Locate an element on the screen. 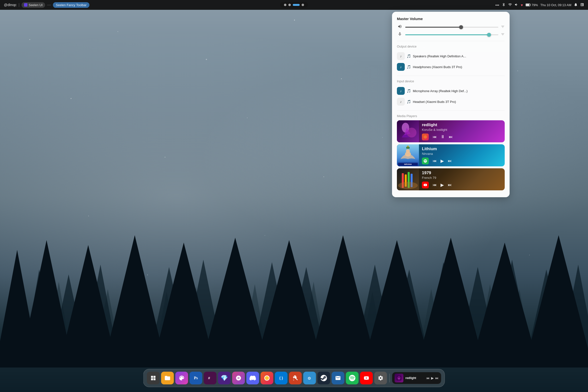 The image size is (588, 392). output-device-headphones: ♪ 🎵 Headphones (Xiaomi Buds 3T Pro) is located at coordinates (451, 67).